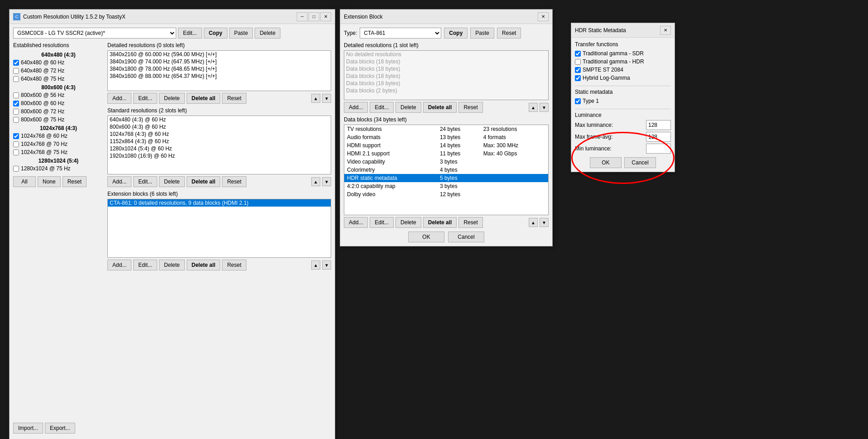 The width and height of the screenshot is (868, 439). I want to click on ext-delete-button: Delete, so click(172, 265).